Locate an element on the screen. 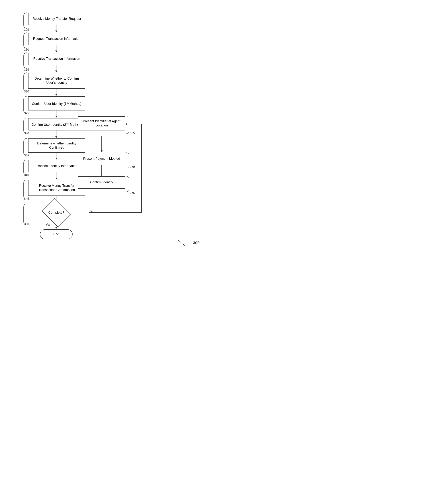  step-label-315: 315 is located at coordinates (27, 70).